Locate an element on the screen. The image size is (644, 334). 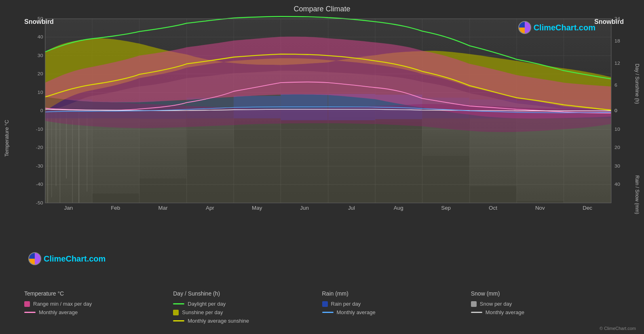
right-axis-bottom-label: Rain / Snow (mm) is located at coordinates (637, 195).